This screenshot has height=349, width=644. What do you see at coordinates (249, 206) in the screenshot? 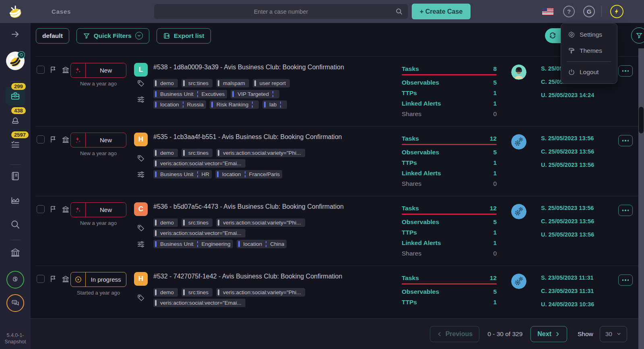
I see `case-title: #536 - b5d07a5c-4473 - Avis Business Clu…` at bounding box center [249, 206].